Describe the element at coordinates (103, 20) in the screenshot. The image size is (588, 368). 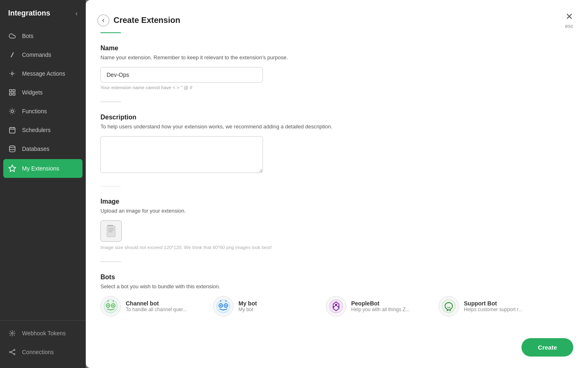
I see `back-button` at that location.